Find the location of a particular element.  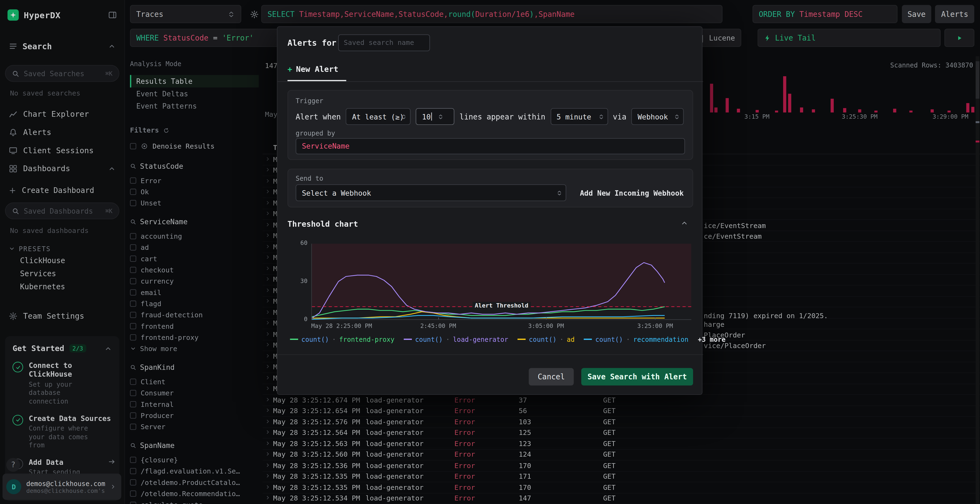

collapse-chart-icon is located at coordinates (684, 223).